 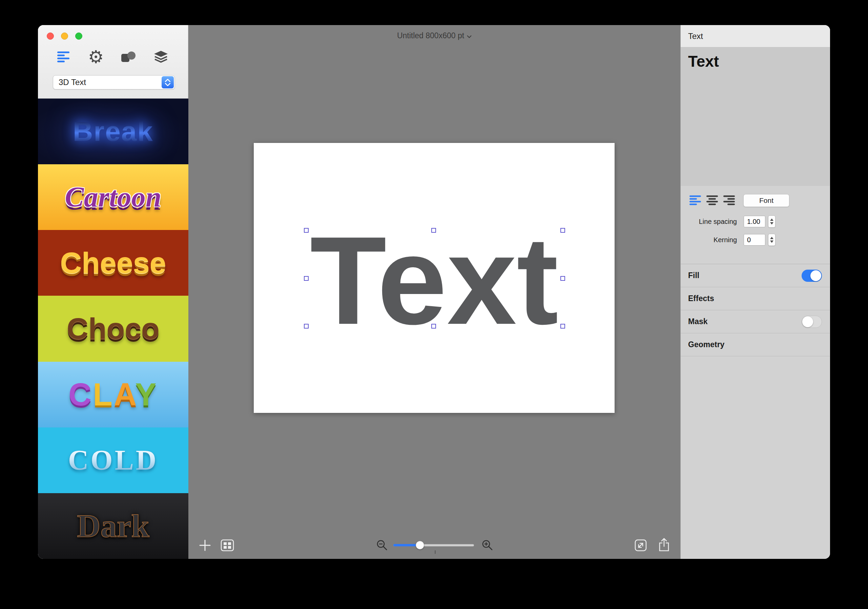 I want to click on kerning-input: 0, so click(x=755, y=240).